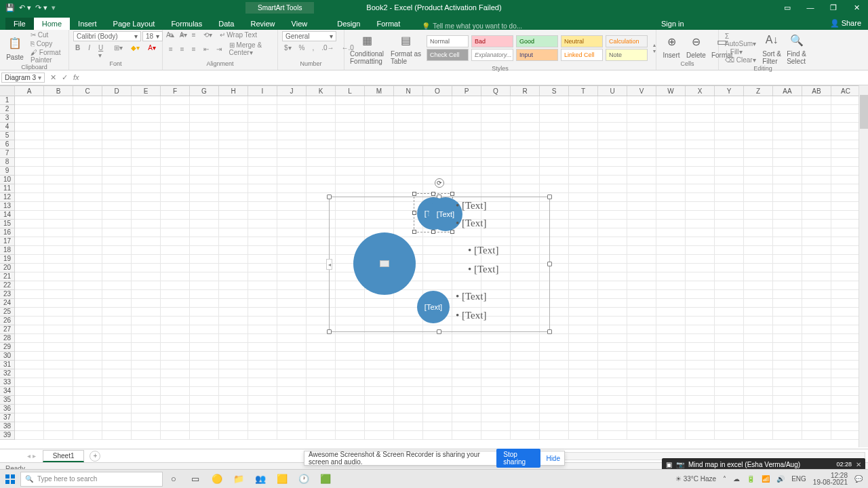  Describe the element at coordinates (136, 52) in the screenshot. I see `fill-color-button: ◆▾` at that location.